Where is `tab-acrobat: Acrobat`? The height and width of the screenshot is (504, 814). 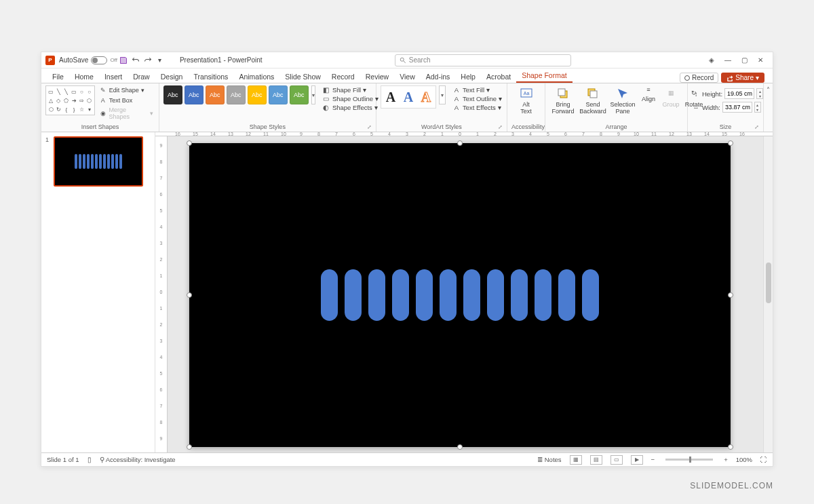 tab-acrobat: Acrobat is located at coordinates (499, 77).